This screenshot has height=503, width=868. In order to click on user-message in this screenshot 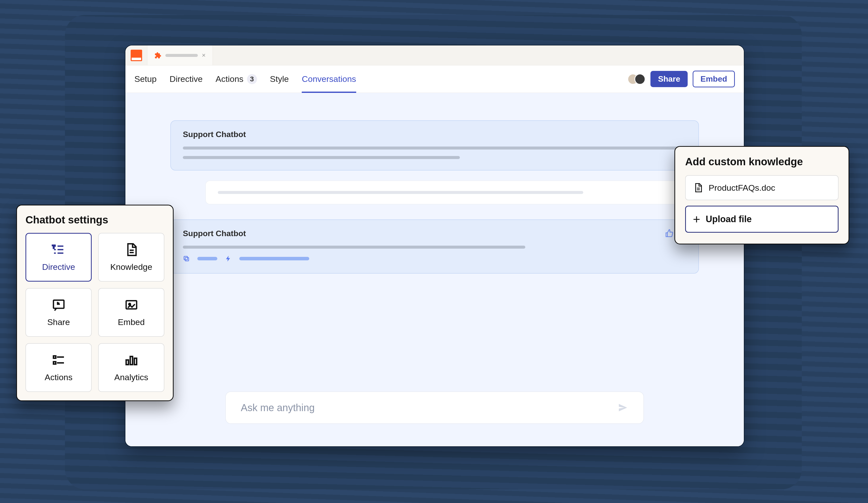, I will do `click(452, 192)`.